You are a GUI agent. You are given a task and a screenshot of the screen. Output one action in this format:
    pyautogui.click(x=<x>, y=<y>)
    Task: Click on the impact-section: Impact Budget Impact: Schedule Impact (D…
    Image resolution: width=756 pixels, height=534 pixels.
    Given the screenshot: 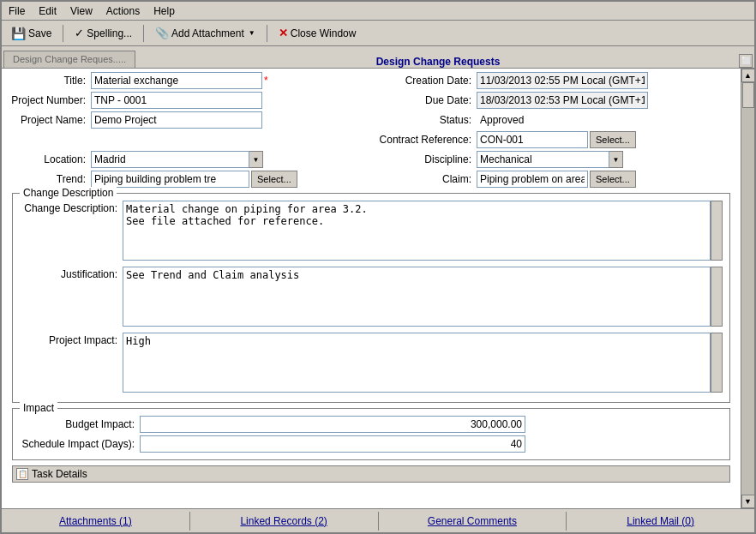 What is the action you would take?
    pyautogui.click(x=371, y=434)
    